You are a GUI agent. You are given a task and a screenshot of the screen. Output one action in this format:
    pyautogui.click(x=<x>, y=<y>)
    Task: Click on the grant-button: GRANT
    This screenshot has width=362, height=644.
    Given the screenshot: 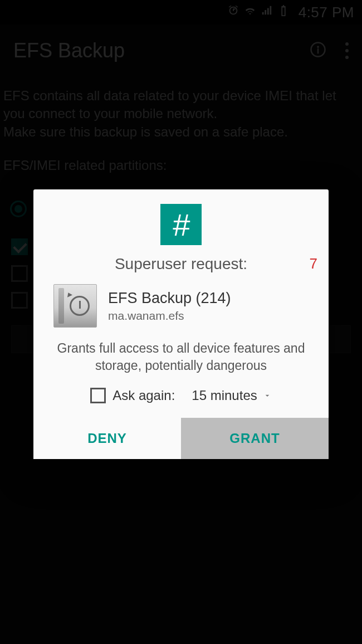 What is the action you would take?
    pyautogui.click(x=255, y=438)
    